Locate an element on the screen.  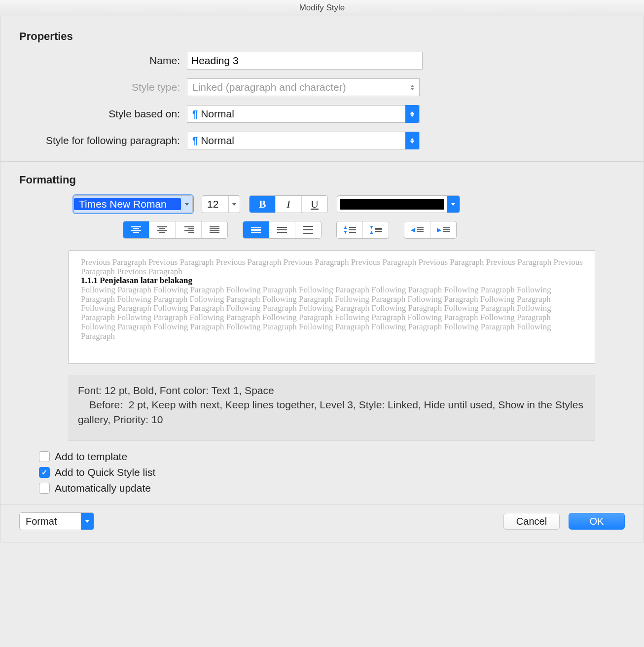
spacing-2-button is located at coordinates (308, 230).